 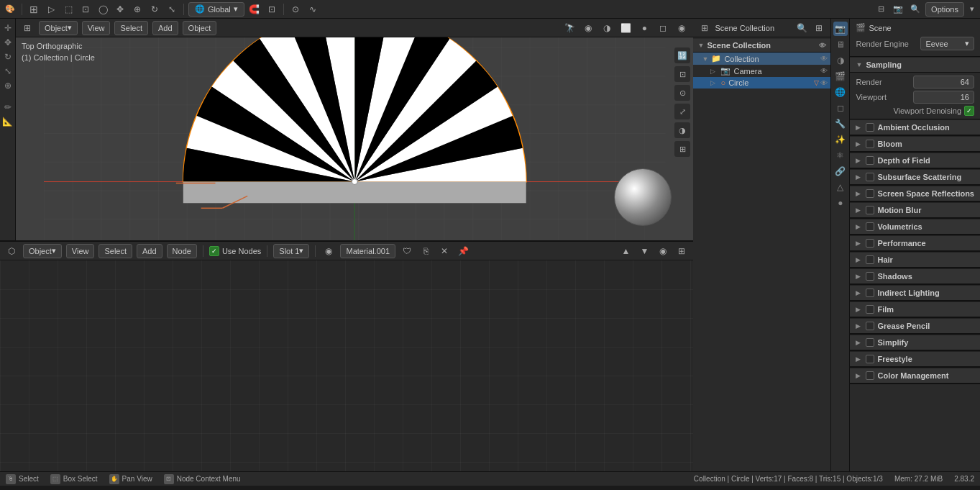 What do you see at coordinates (841, 45) in the screenshot?
I see `output-props-icon: 🖥` at bounding box center [841, 45].